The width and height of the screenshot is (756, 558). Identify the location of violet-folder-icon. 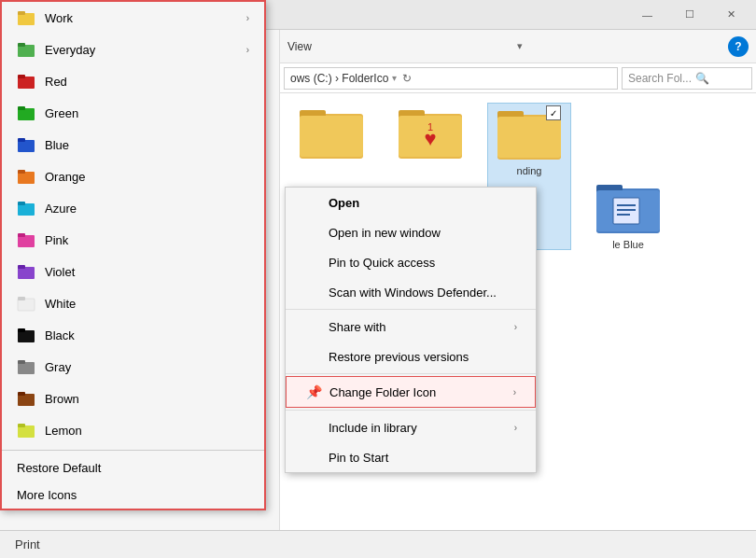
(26, 272).